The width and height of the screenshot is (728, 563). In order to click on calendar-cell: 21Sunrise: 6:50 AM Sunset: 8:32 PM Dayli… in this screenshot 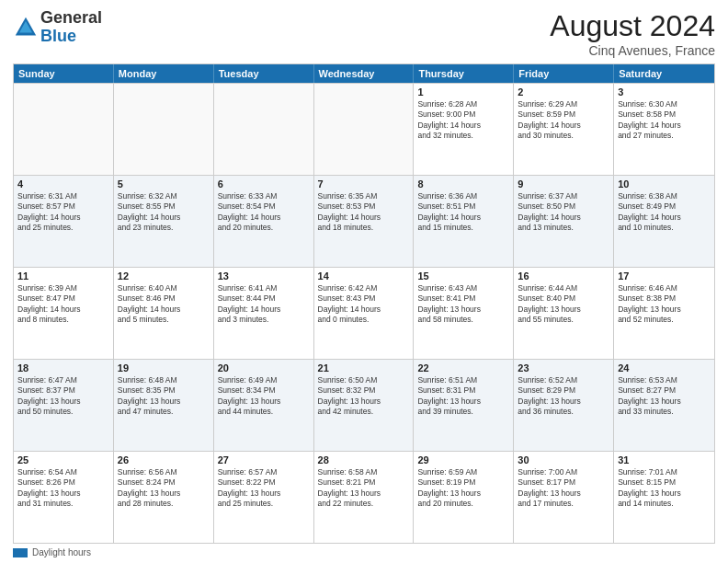, I will do `click(364, 405)`.